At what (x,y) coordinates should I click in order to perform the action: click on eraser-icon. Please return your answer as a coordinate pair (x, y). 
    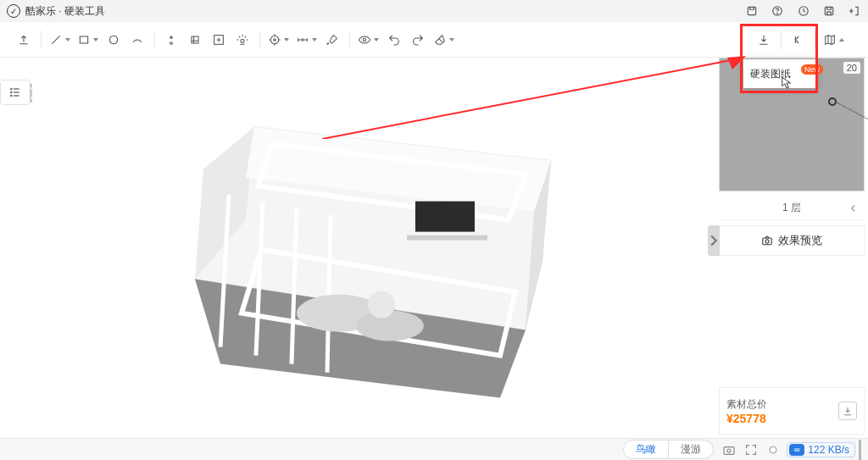
    Looking at the image, I should click on (444, 40).